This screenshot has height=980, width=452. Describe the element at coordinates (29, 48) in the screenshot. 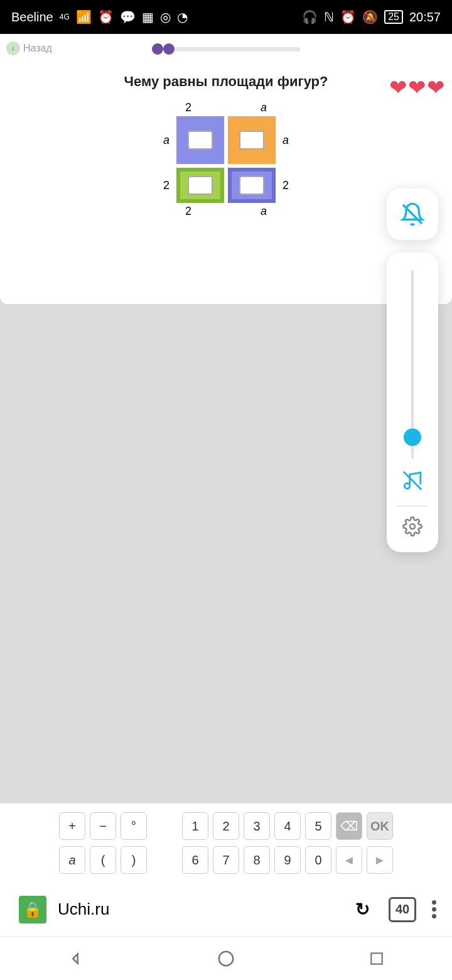

I see `back-button: ‹ Назад` at that location.